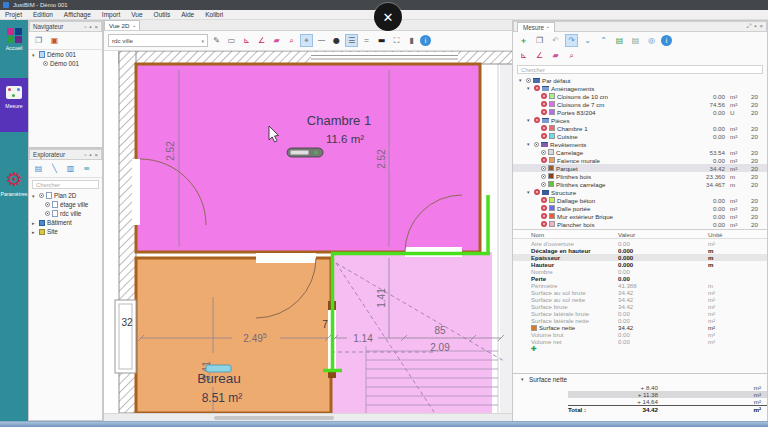 This screenshot has height=427, width=768. I want to click on room-bureau, so click(234, 336).